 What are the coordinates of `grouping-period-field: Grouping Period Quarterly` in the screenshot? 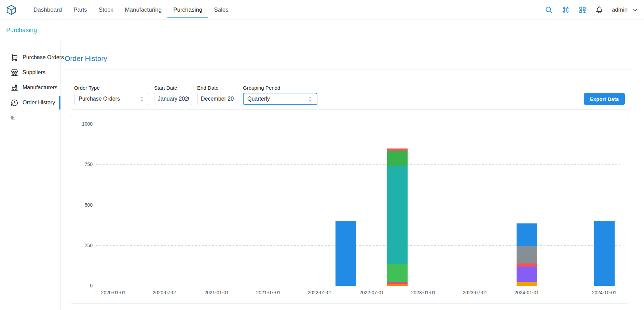 It's located at (280, 95).